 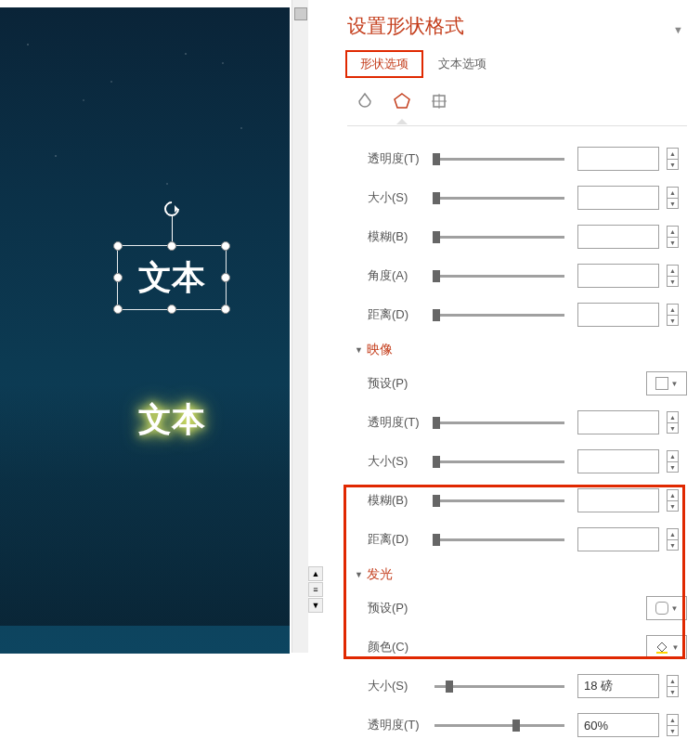 I want to click on glow-preset-label: 预设(P), so click(x=397, y=608).